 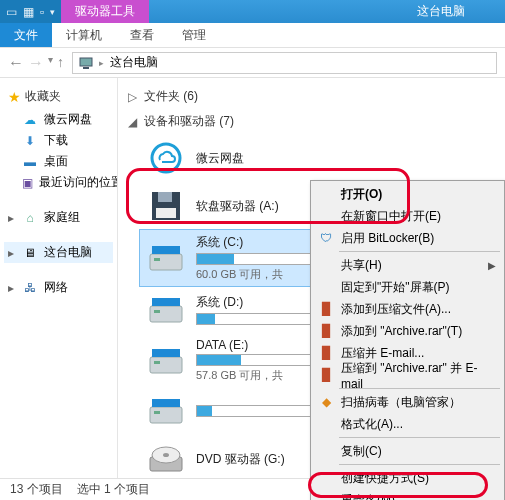 What do you see at coordinates (66, 140) in the screenshot?
I see `sidebar-fav-downloads: ⬇ 下载` at bounding box center [66, 140].